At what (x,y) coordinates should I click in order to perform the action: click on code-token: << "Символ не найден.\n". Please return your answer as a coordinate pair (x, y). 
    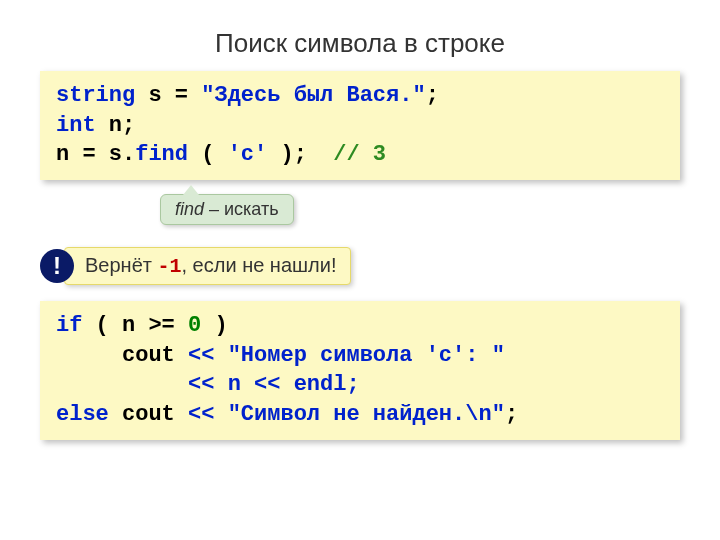
    Looking at the image, I should click on (346, 414).